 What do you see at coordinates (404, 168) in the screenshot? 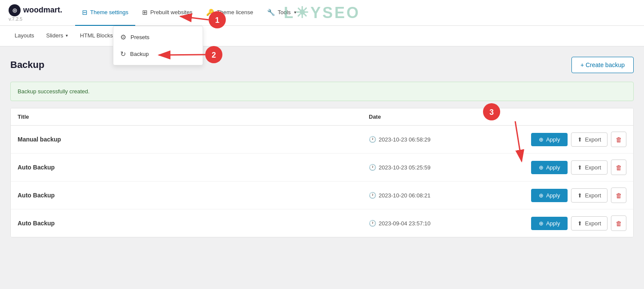
I see `row-2-date-value: 2023-10-23 05:25:59` at bounding box center [404, 168].